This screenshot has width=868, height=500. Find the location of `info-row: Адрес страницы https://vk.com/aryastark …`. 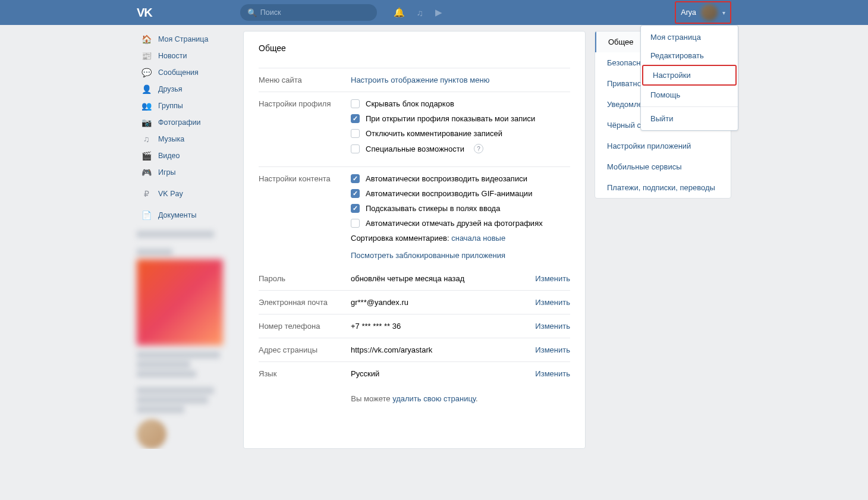

info-row: Адрес страницы https://vk.com/aryastark … is located at coordinates (414, 350).